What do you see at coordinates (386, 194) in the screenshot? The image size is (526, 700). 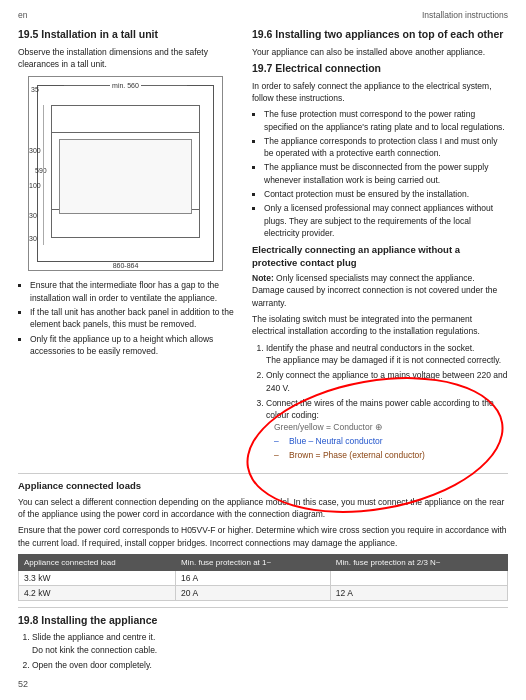 I see `bullet-197-4: Contact protection must be ensured by th…` at bounding box center [386, 194].